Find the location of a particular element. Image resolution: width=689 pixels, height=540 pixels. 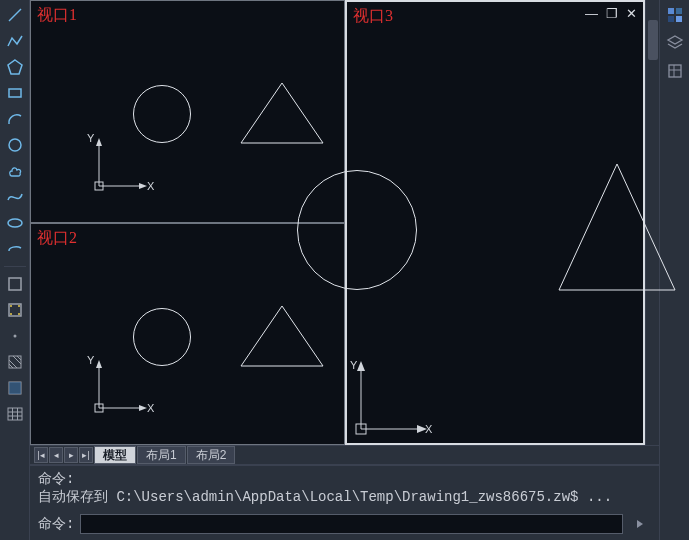

viewport-2-label: 视口2 is located at coordinates (57, 238).